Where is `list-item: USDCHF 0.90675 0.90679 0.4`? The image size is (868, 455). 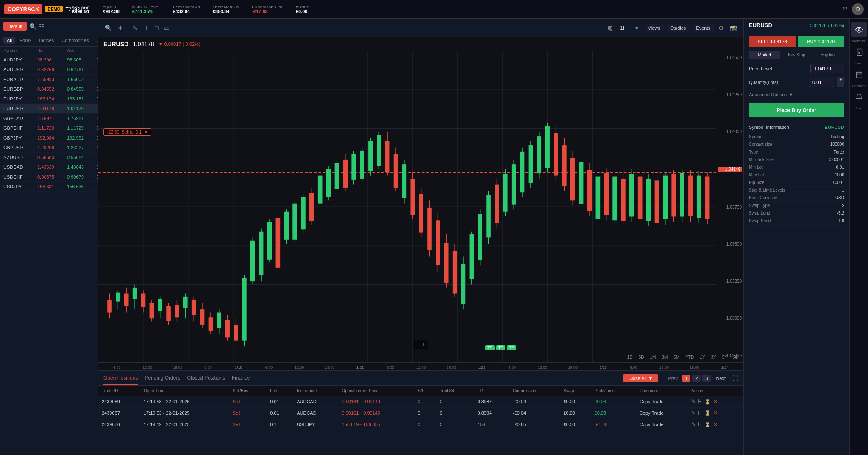
list-item: USDCHF 0.90675 0.90679 0.4 is located at coordinates (49, 177).